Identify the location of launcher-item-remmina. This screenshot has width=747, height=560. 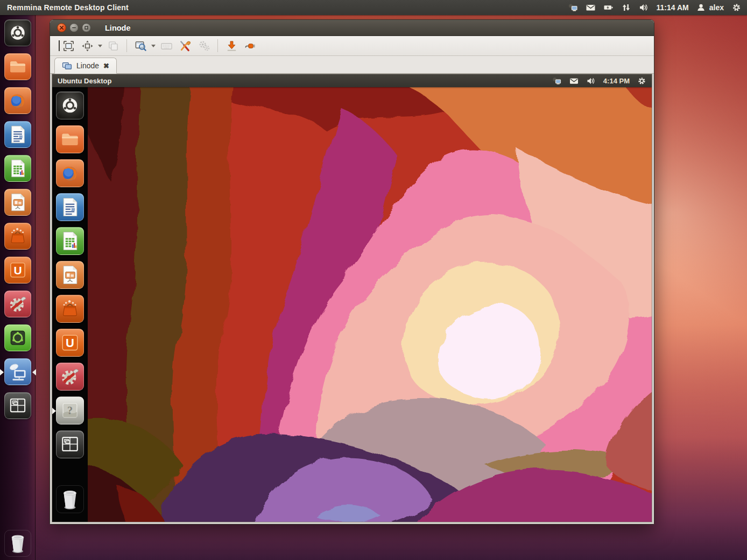
(18, 372).